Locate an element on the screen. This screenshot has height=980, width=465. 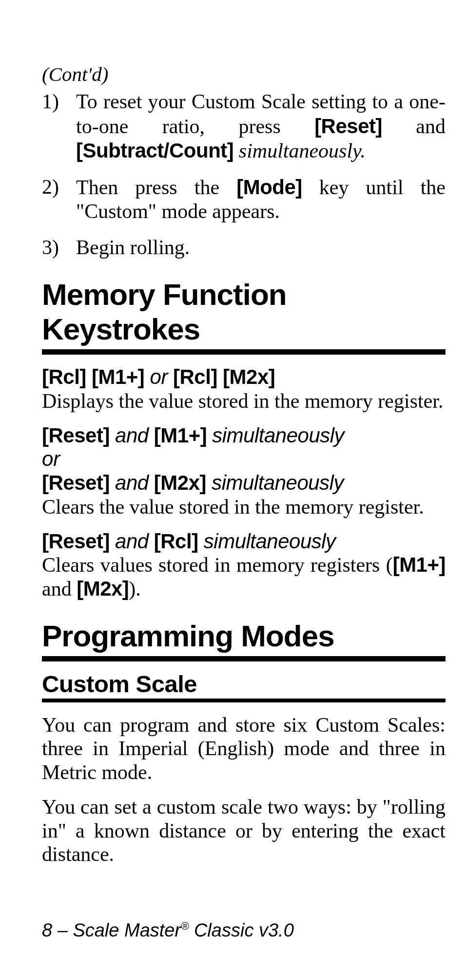
list-item: 3)Begin rolling. is located at coordinates (244, 248).